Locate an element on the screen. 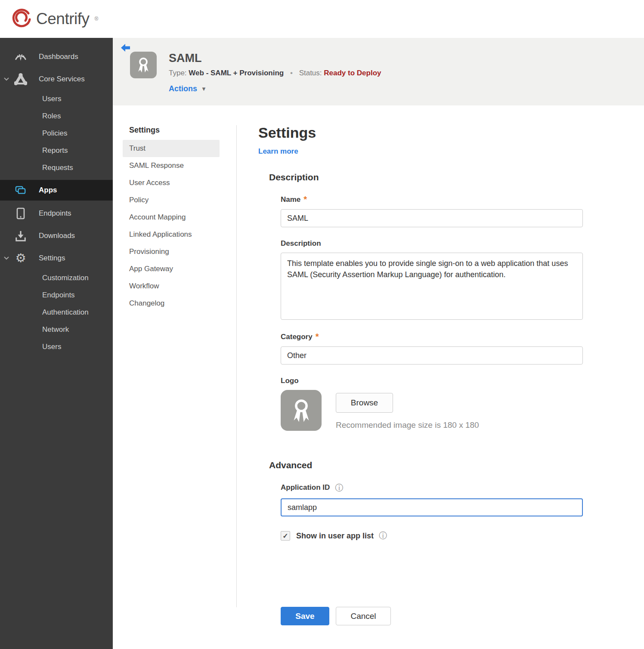 This screenshot has height=649, width=644. sidebar-item-label: Dashboards is located at coordinates (59, 57).